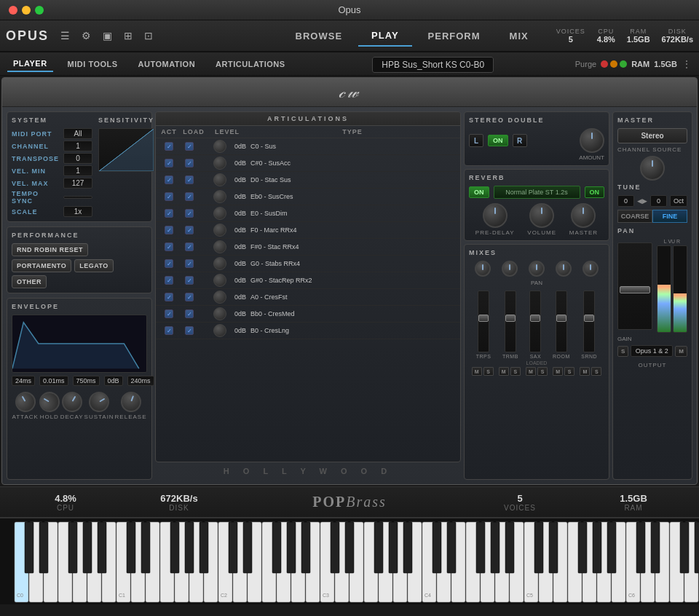 This screenshot has width=699, height=616. I want to click on envelope-display, so click(79, 344).